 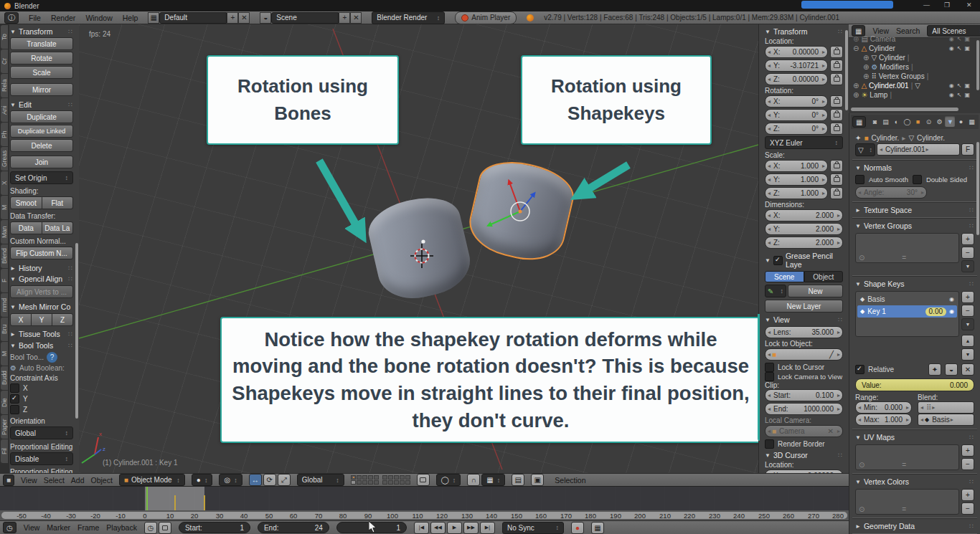 I want to click on location-y-field: Y:-3.10721, so click(x=796, y=66).